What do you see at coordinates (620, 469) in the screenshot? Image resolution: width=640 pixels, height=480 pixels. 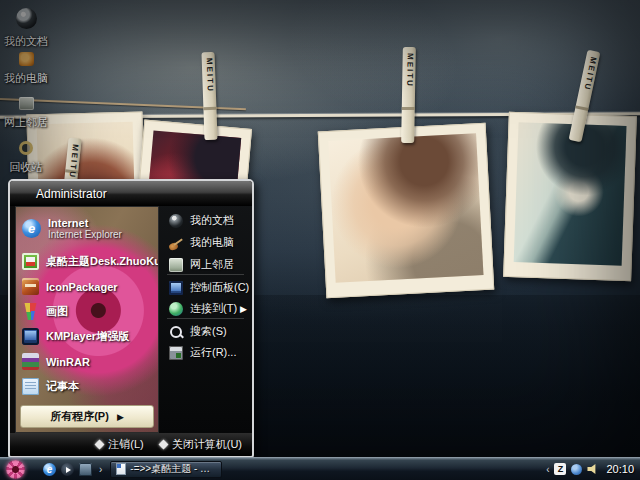 I see `taskbar-clock: 20:10` at bounding box center [620, 469].